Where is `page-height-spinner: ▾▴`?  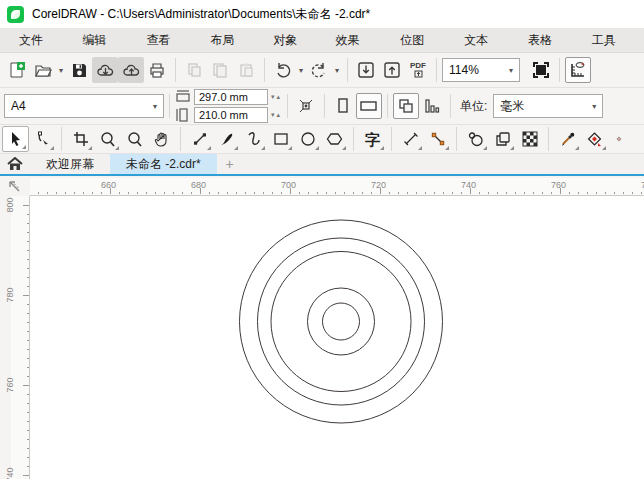
page-height-spinner: ▾▴ is located at coordinates (275, 115).